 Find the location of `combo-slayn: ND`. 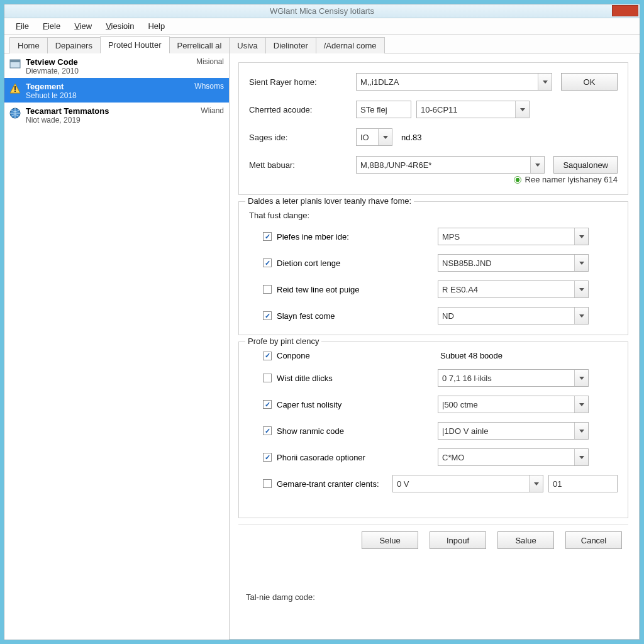

combo-slayn: ND is located at coordinates (513, 316).